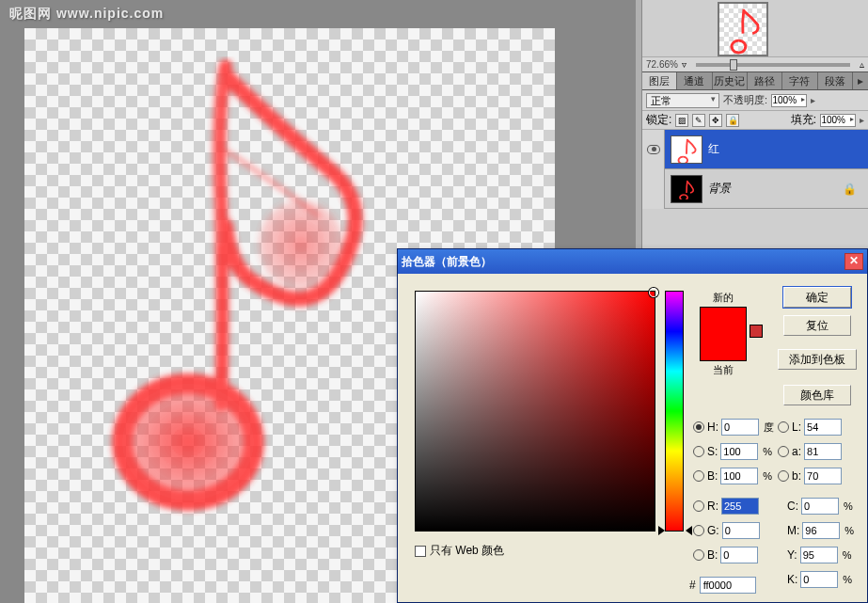  Describe the element at coordinates (682, 120) in the screenshot. I see `lock-transparent-icon: ▨` at that location.